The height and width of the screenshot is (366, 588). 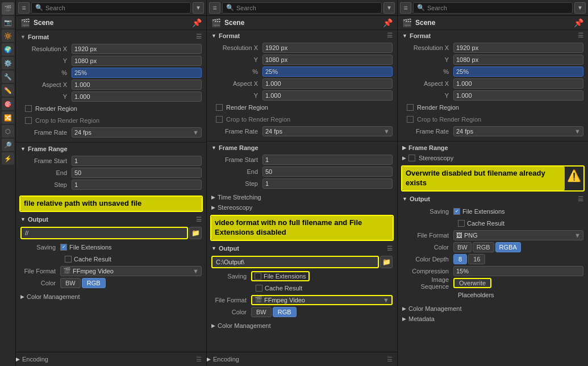 What do you see at coordinates (8, 49) in the screenshot?
I see `sidebar-icon-world: 🌍` at bounding box center [8, 49].